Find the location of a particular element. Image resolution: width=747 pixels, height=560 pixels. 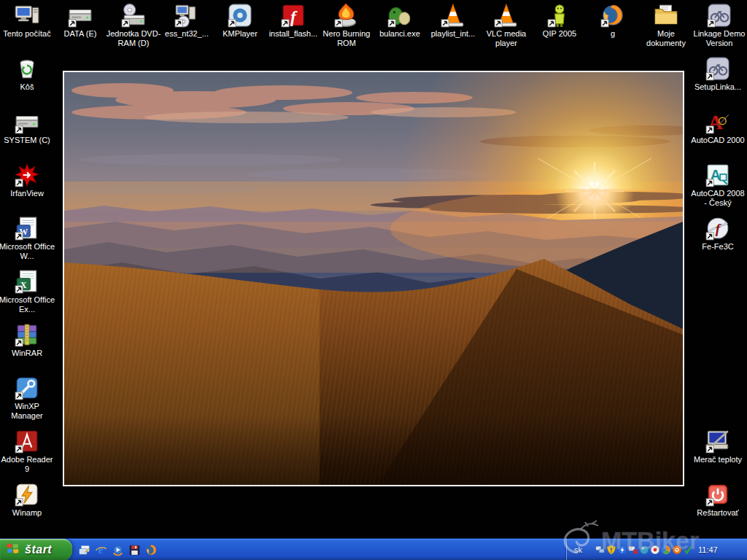

desktop-icon-jednotka-dvd-ram-d: Jednotka DVD-RAM (D) is located at coordinates (133, 25).